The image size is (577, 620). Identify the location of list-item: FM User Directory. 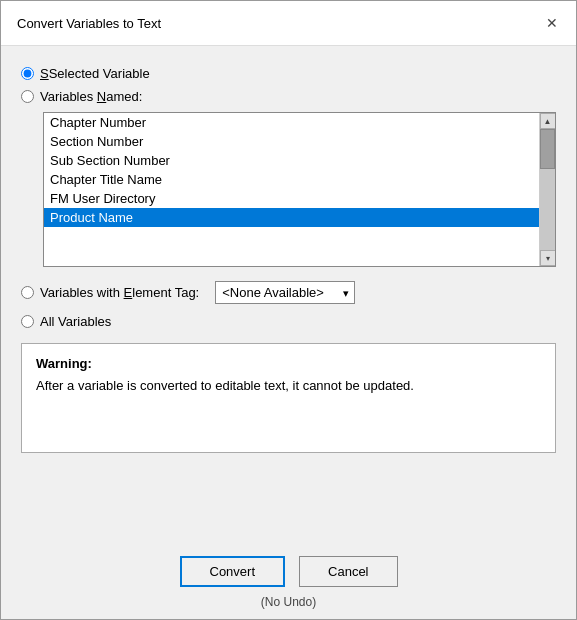
(292, 198).